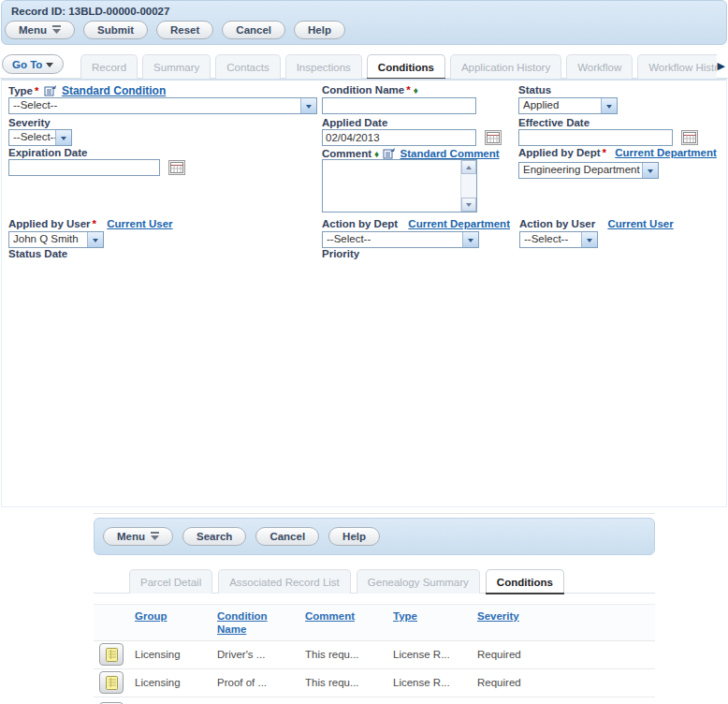 The image size is (728, 704). What do you see at coordinates (354, 536) in the screenshot?
I see `popup-help-button: Help` at bounding box center [354, 536].